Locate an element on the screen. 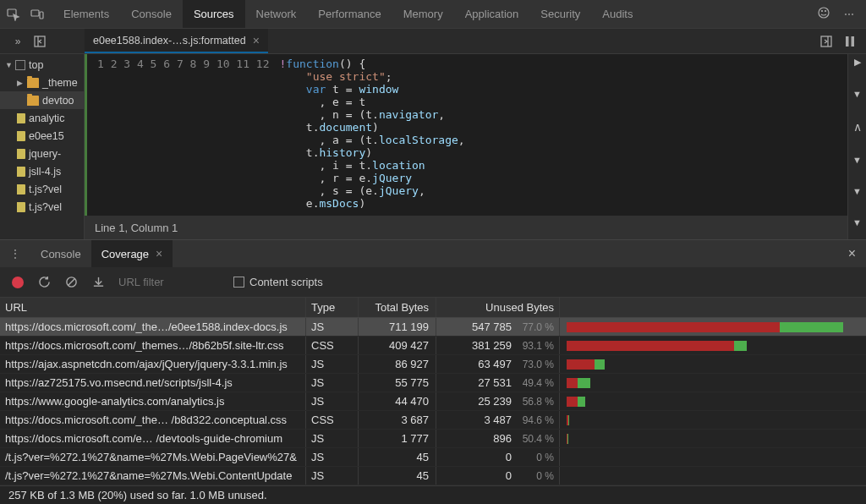 This screenshot has height=504, width=866. debugger-sidebar: ▶ ▼ ∧ ▼ ▼ ▼ is located at coordinates (857, 147).